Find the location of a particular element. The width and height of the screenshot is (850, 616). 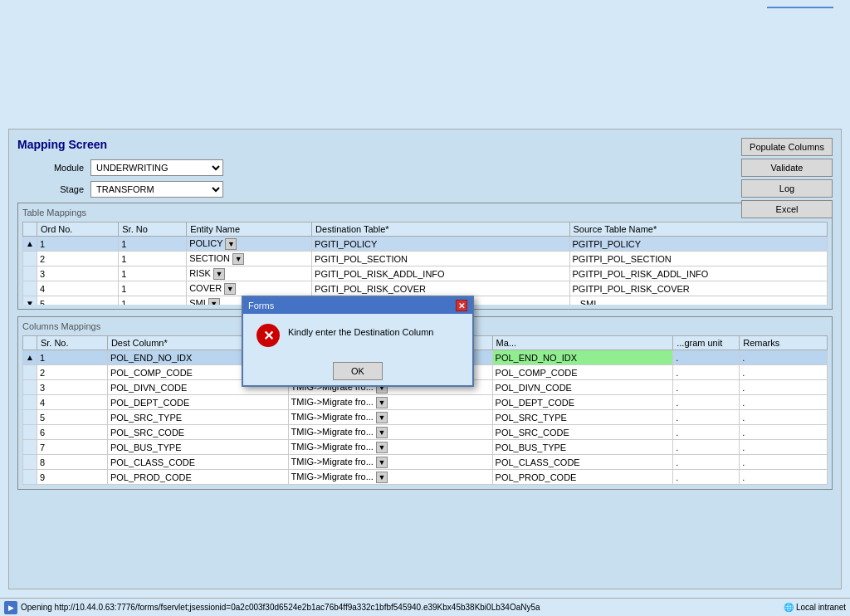

modal-title: Forms is located at coordinates (261, 306).